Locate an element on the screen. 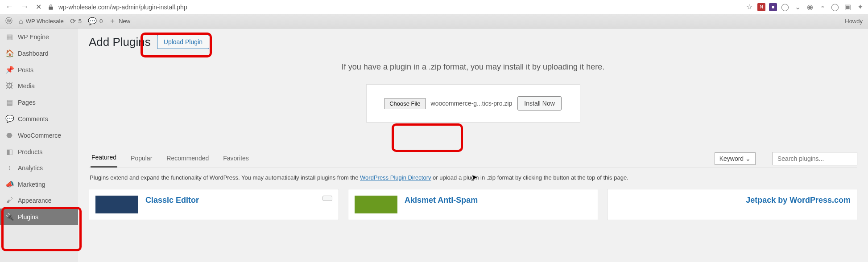  sidebar-item-products: ◧Products is located at coordinates (39, 151).